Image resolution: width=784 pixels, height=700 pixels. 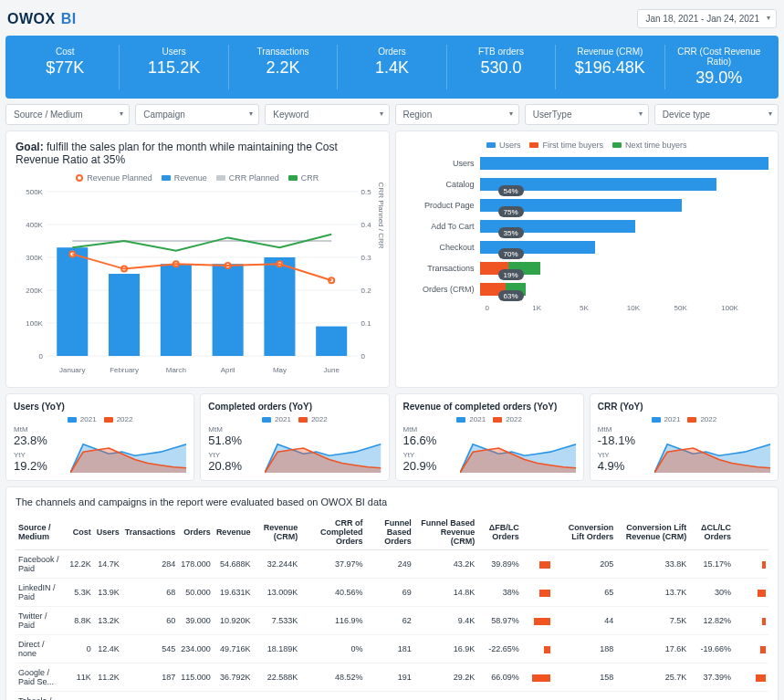 What do you see at coordinates (197, 282) in the screenshot?
I see `goal-chart: 0100K200K300K400K500K00.10.20.30.40.5Jan…` at bounding box center [197, 282].